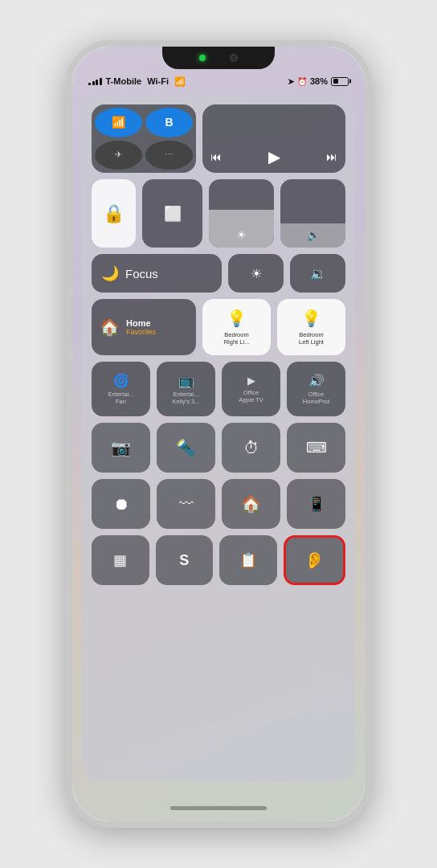 This screenshot has height=868, width=437. Describe the element at coordinates (248, 560) in the screenshot. I see `notes-button: 📋` at that location.